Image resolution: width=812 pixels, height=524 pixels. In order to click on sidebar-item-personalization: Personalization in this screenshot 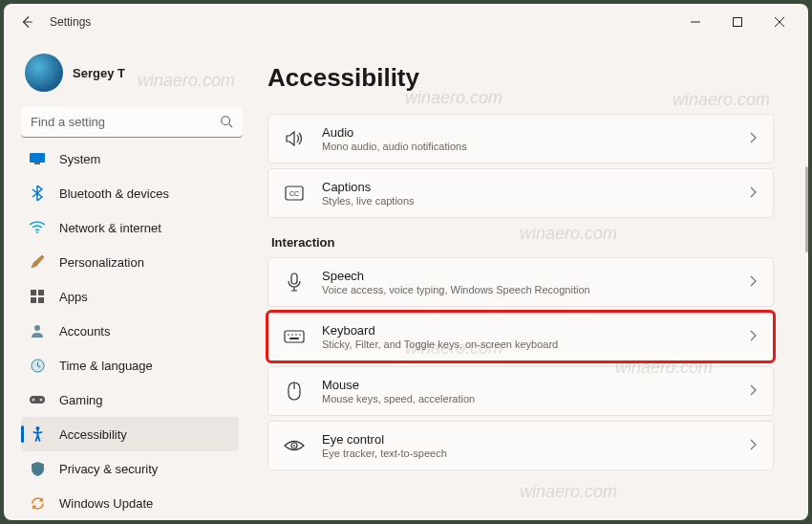, I will do `click(130, 262)`.